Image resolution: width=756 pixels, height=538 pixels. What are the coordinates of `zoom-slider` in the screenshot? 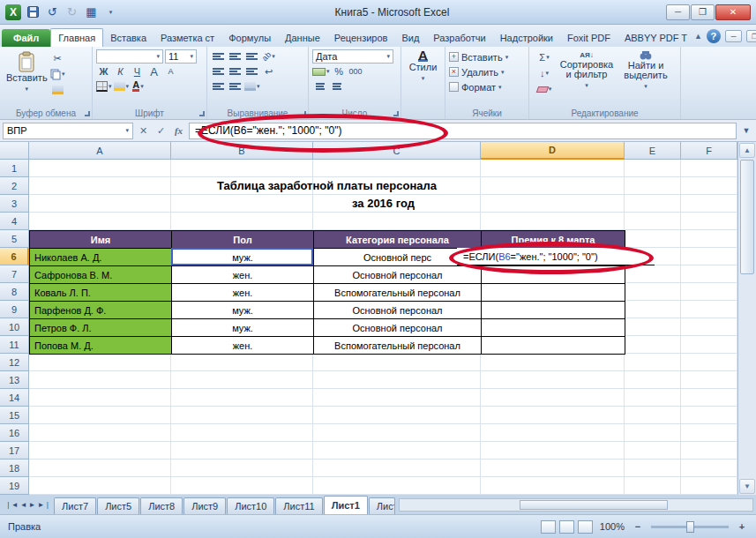 It's located at (690, 527).